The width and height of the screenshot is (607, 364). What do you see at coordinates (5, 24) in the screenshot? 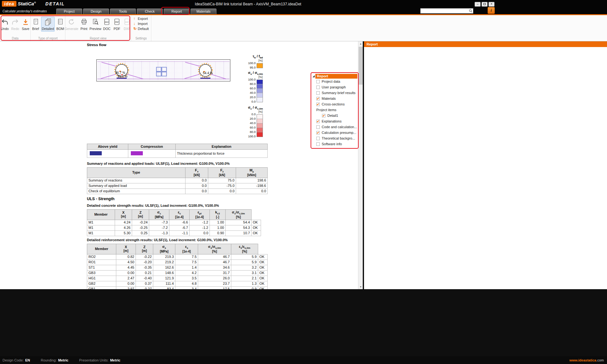
I see `undo-button: Undo` at bounding box center [5, 24].